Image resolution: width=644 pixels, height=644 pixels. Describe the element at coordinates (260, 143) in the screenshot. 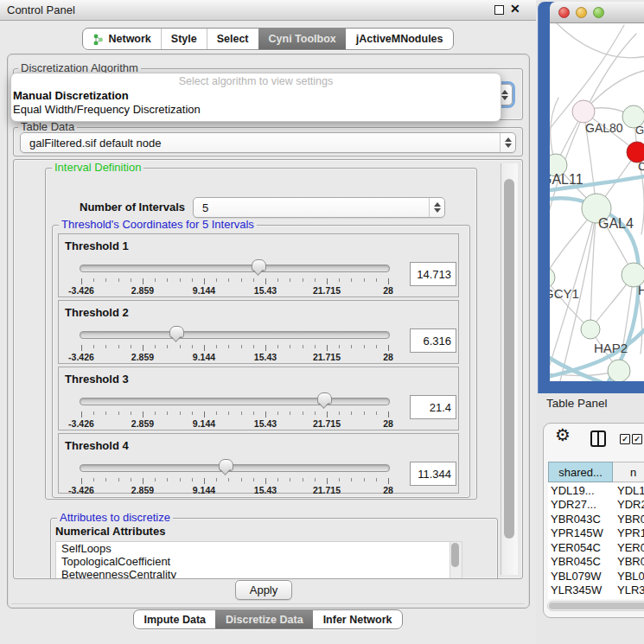

I see `table-data-value: galFiltered.sif default node` at that location.